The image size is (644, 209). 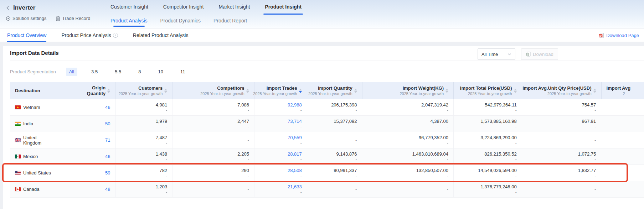 What do you see at coordinates (184, 7) in the screenshot?
I see `tab-competitor-insight: Competitor Insight` at bounding box center [184, 7].